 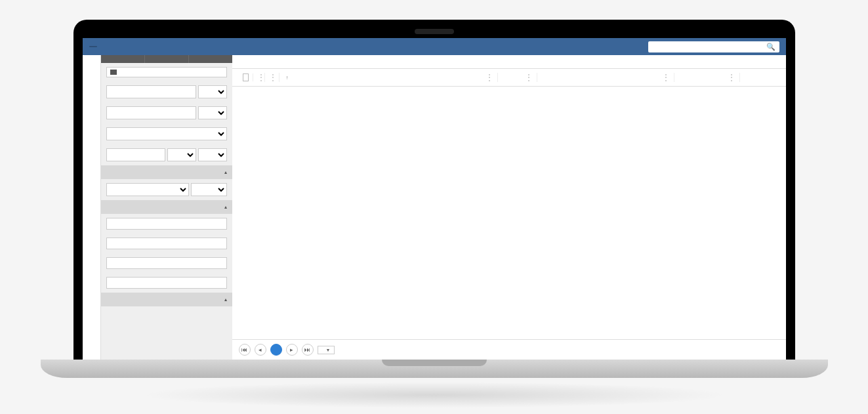 What do you see at coordinates (308, 350) in the screenshot?
I see `page-last: ⏭` at bounding box center [308, 350].